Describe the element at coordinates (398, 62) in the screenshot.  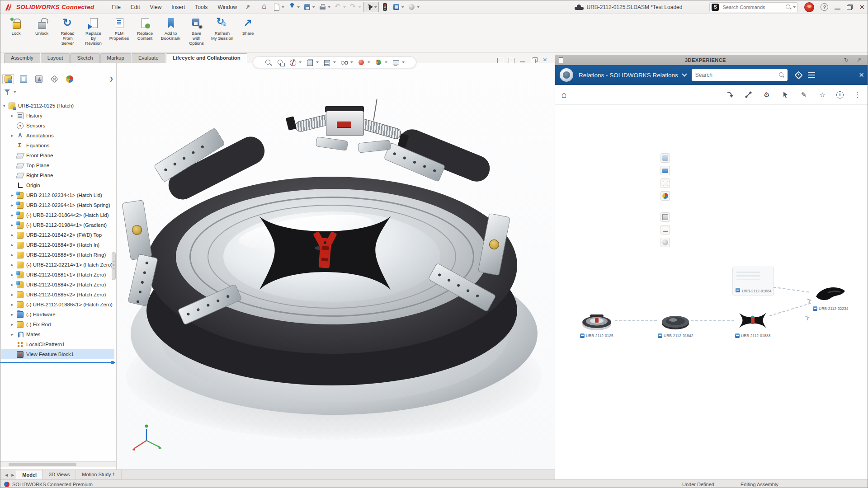
I see `view-settings-icon` at that location.